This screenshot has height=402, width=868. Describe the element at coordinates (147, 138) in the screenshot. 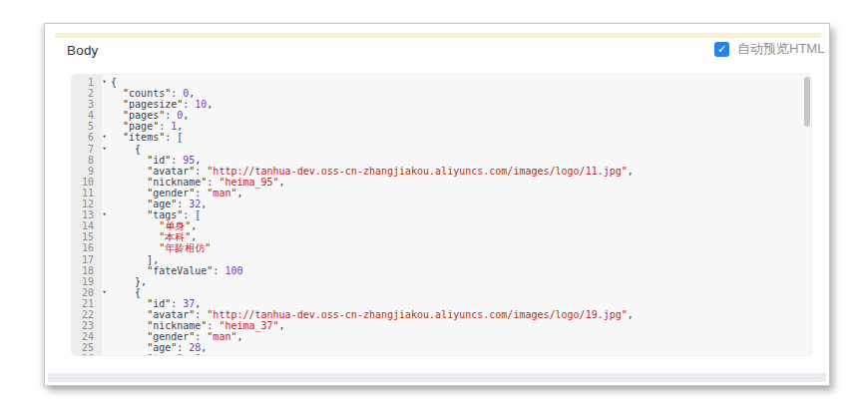

I see `code-content: "items": [` at that location.